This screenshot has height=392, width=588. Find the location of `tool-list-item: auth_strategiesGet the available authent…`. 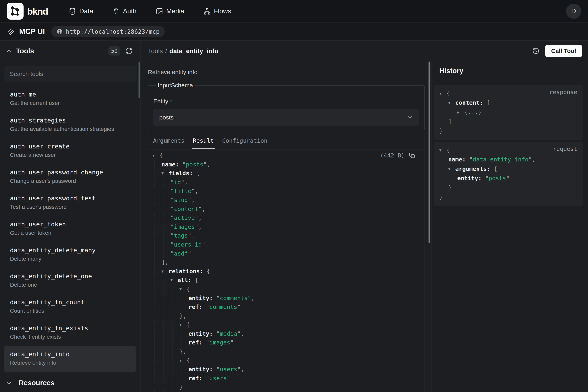

tool-list-item: auth_strategiesGet the available authent… is located at coordinates (70, 125).